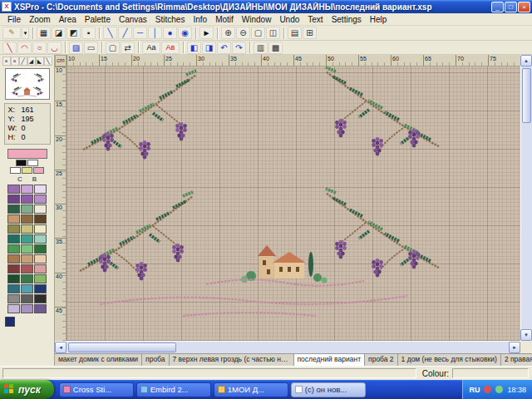 The width and height of the screenshot is (532, 399). I want to click on draw-circle-icon: ○, so click(40, 48).